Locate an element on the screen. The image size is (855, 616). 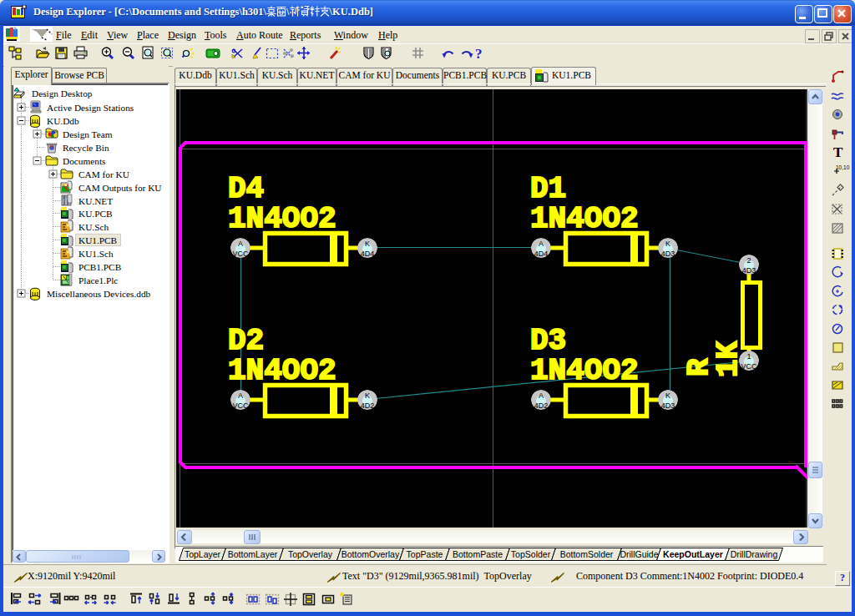
svg-text: KU1.PCB is located at coordinates (98, 240).